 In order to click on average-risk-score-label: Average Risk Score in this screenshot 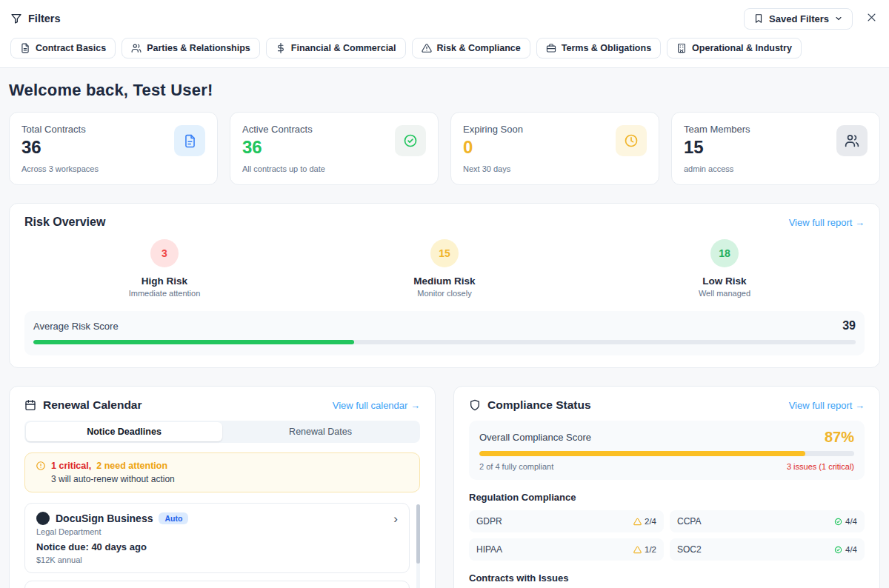, I will do `click(76, 326)`.